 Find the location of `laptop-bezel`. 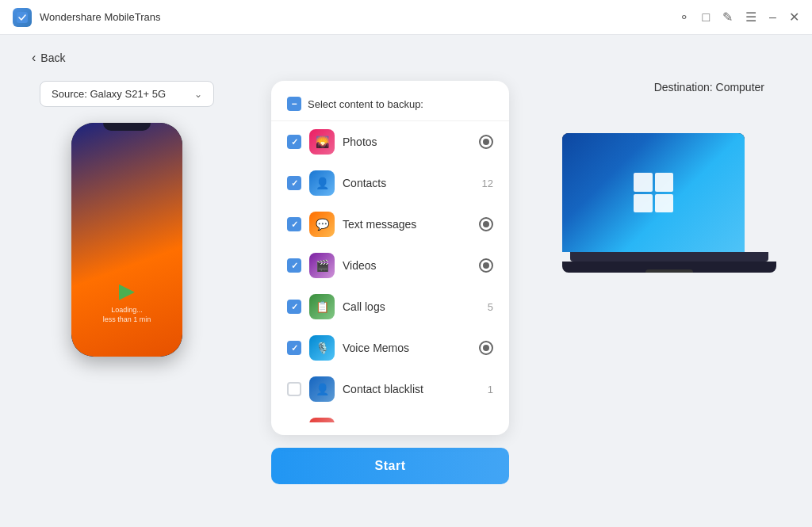

laptop-bezel is located at coordinates (669, 257).